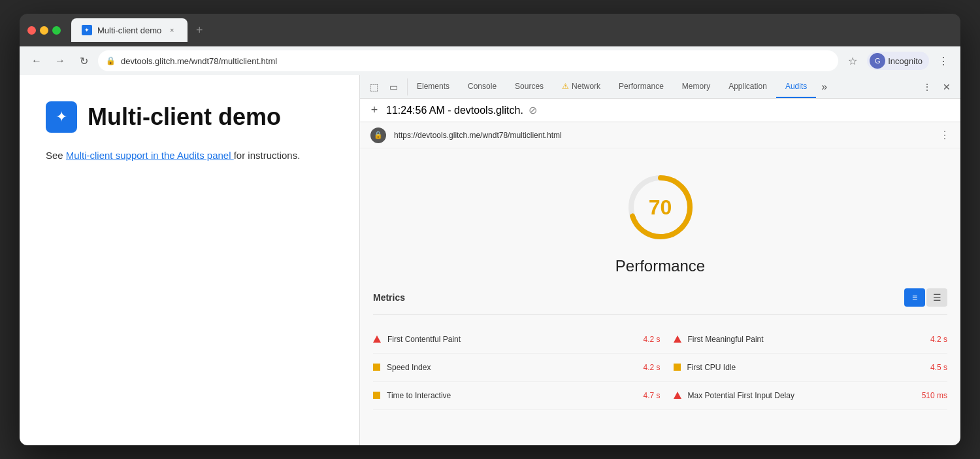 This screenshot has width=980, height=459. What do you see at coordinates (660, 87) in the screenshot?
I see `devtools-toolbar: ⬚ ▭ Elements Console Sources ⚠ Netw` at bounding box center [660, 87].